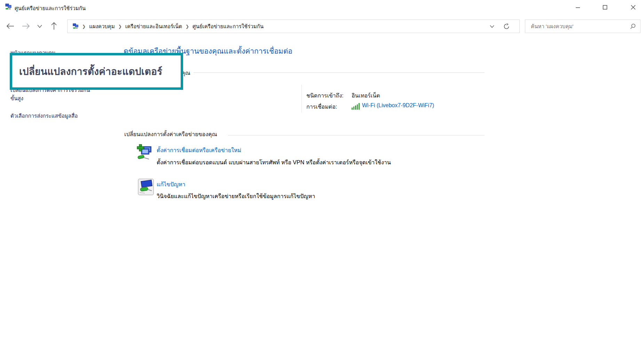 The image size is (644, 353). I want to click on window-title: ศูนย์เครือข่ายและการใช้ร่วมกัน, so click(50, 8).